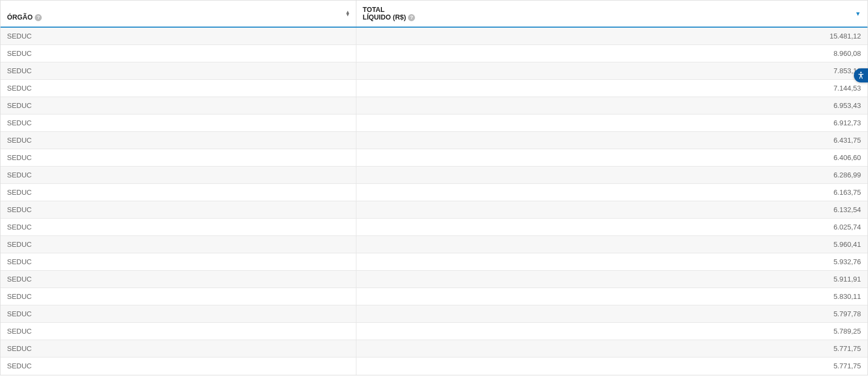  Describe the element at coordinates (178, 14) in the screenshot. I see `column-header-orgao: ÓRGÃO ? ▲ ▼` at that location.